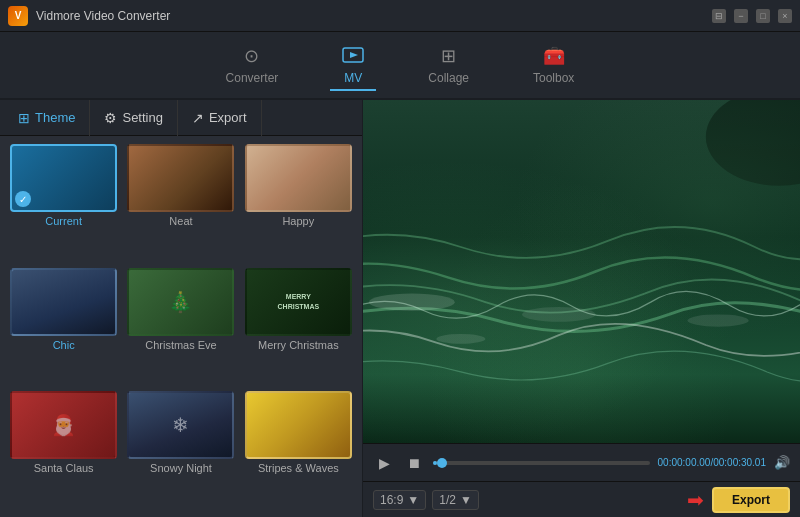  Describe the element at coordinates (554, 56) in the screenshot. I see `toolbox-icon: 🧰` at that location.